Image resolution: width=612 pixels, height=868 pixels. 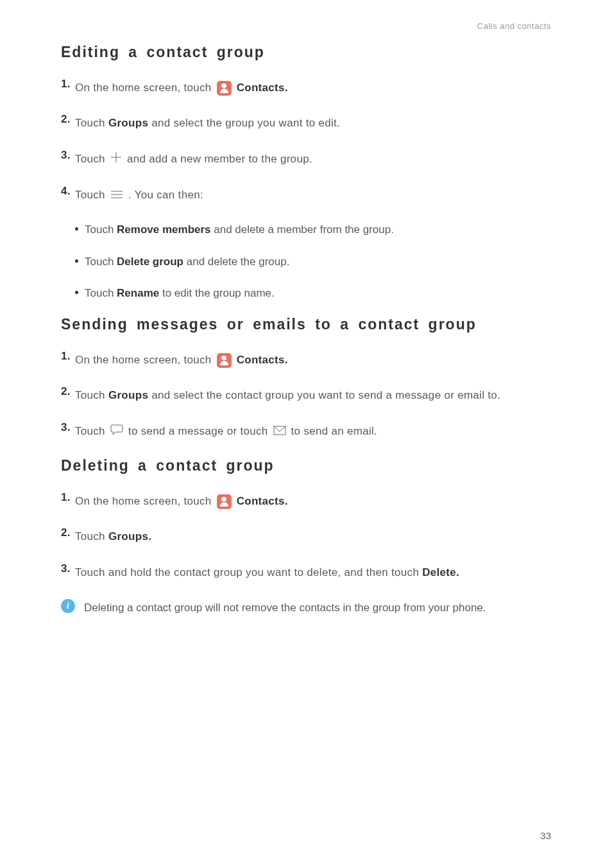 I want to click on page-number: 33, so click(x=545, y=836).